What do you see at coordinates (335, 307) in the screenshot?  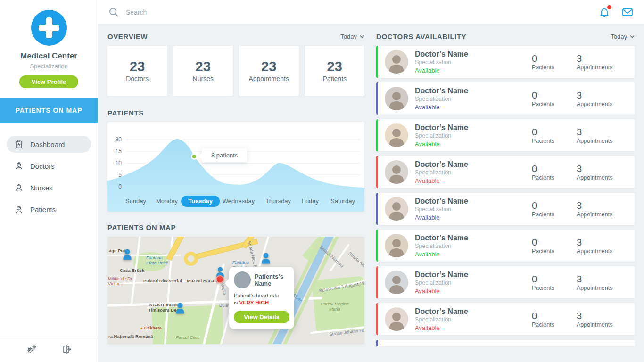 I see `map-label: Parcul Regina Maria` at bounding box center [335, 307].